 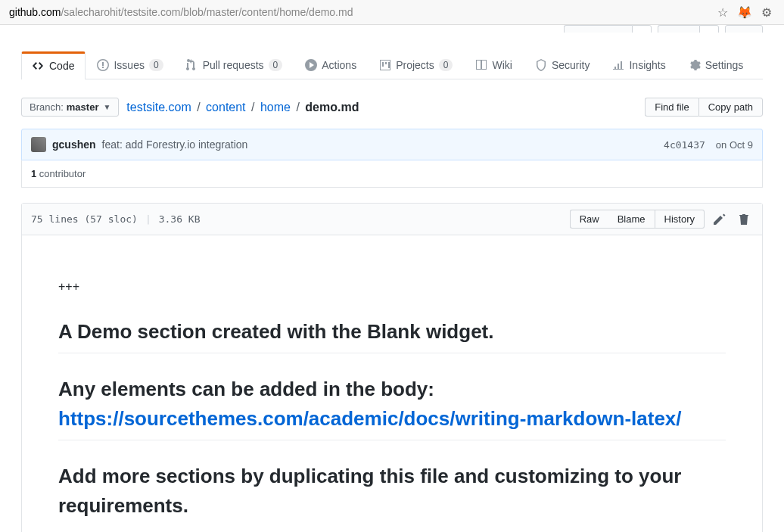 I want to click on tab-projects-label: Projects, so click(x=415, y=65).